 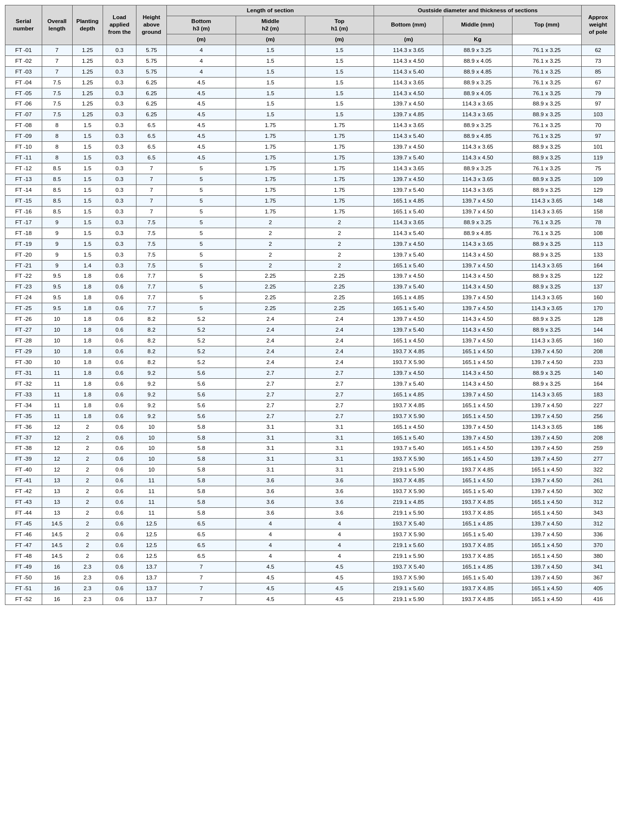 I want to click on header-planting: Plantingdepth, so click(x=87, y=26).